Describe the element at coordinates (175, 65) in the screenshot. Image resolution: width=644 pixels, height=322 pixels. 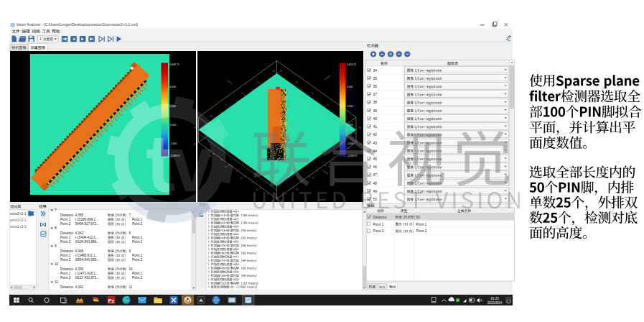
I see `svg-text: 6,464.71` at that location.